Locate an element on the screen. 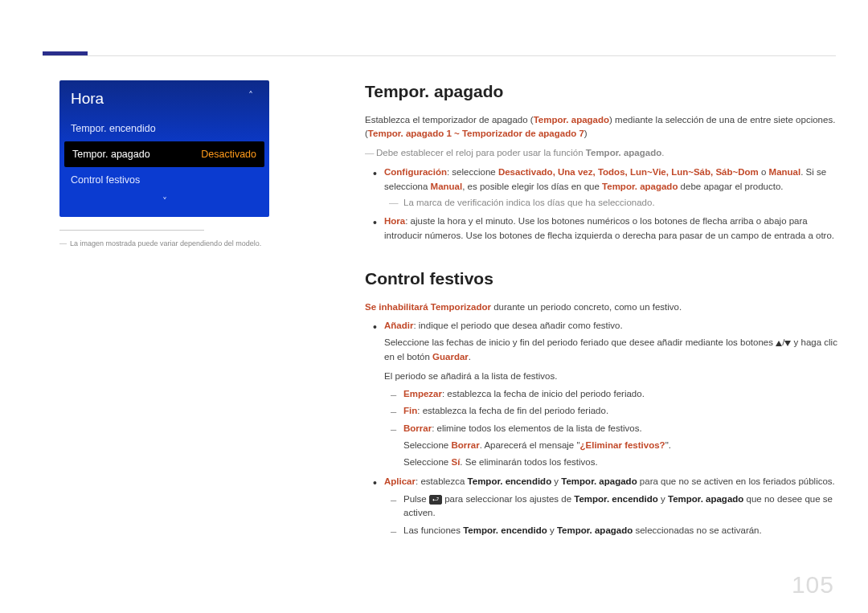 The height and width of the screenshot is (613, 868). text: Debe establecer el reloj para poder usar… is located at coordinates (481, 153).